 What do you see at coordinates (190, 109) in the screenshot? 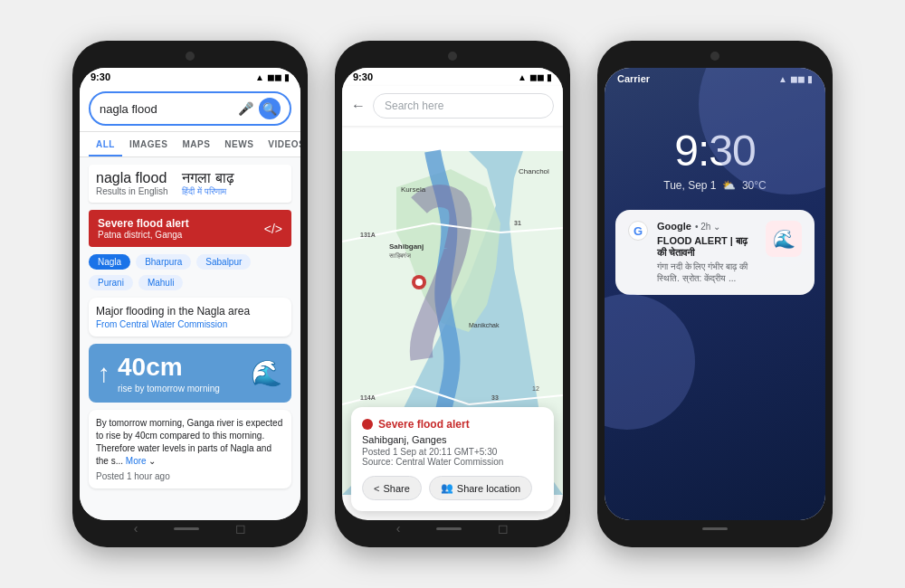
I see `search-bar-container: nagla flood 🎤 🔍` at bounding box center [190, 109].